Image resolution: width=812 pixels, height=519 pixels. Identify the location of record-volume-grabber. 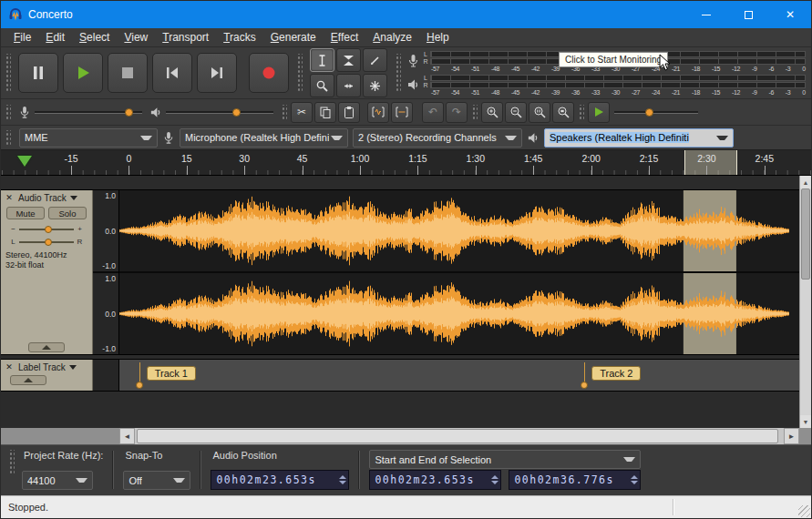
(7, 113).